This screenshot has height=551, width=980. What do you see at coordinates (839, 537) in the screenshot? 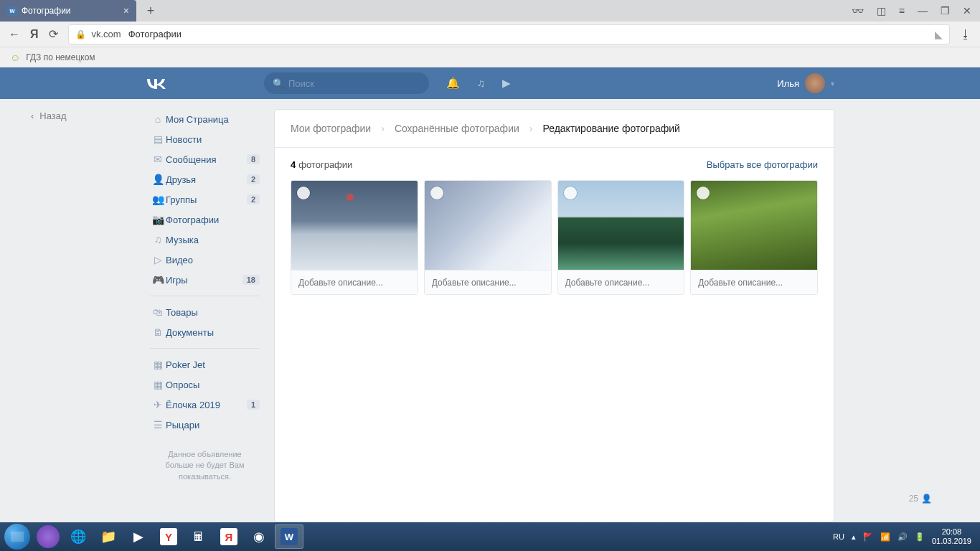
I see `lang-indicator: RU` at bounding box center [839, 537].